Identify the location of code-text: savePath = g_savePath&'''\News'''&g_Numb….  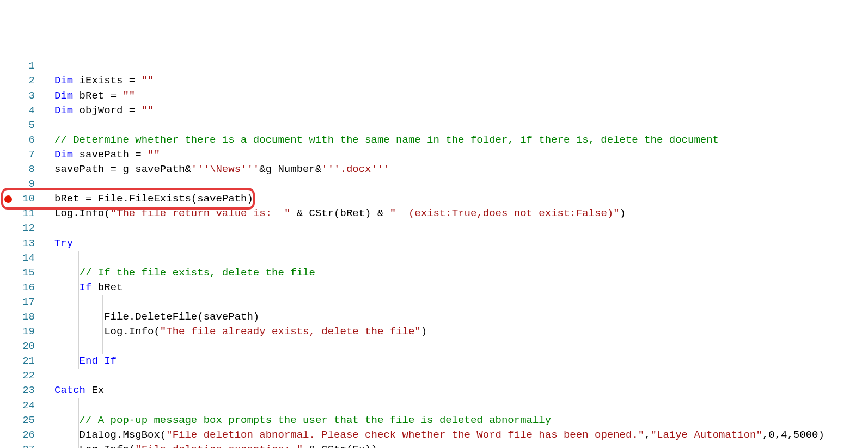
(214, 170).